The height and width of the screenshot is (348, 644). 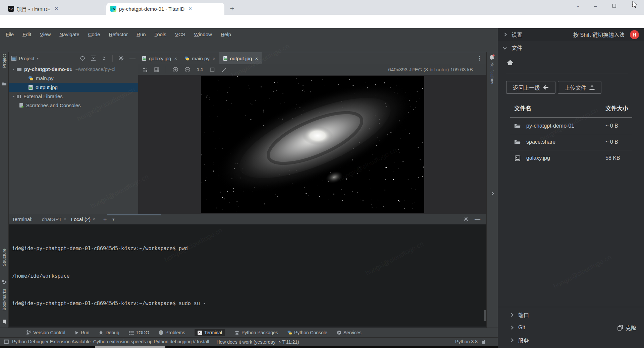 I want to click on git-clone-button: 克隆, so click(x=631, y=328).